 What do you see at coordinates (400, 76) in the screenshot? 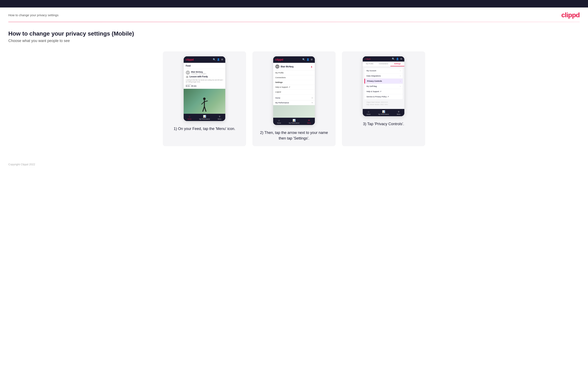
I see `settings-integrations-arrow: ›` at bounding box center [400, 76].